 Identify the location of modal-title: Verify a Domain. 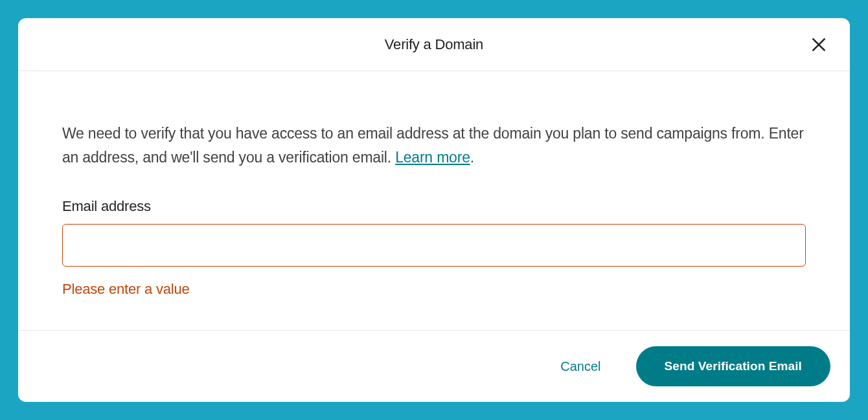
(434, 45).